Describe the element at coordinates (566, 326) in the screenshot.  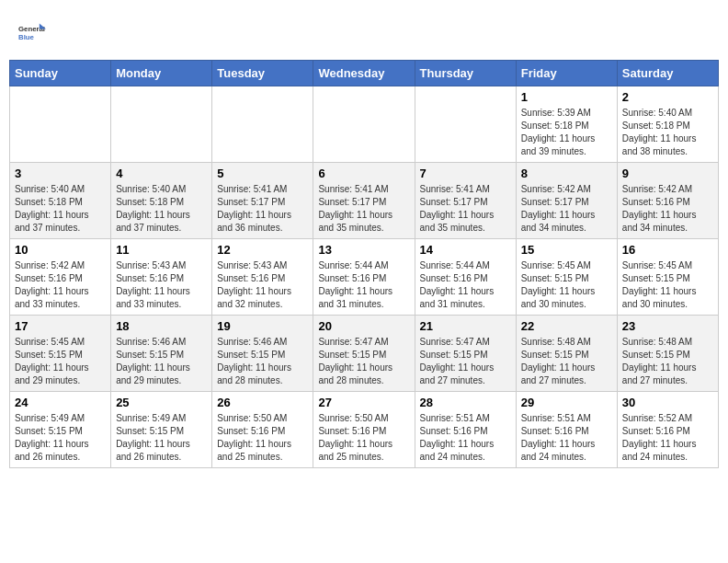
I see `day-number: 22` at that location.